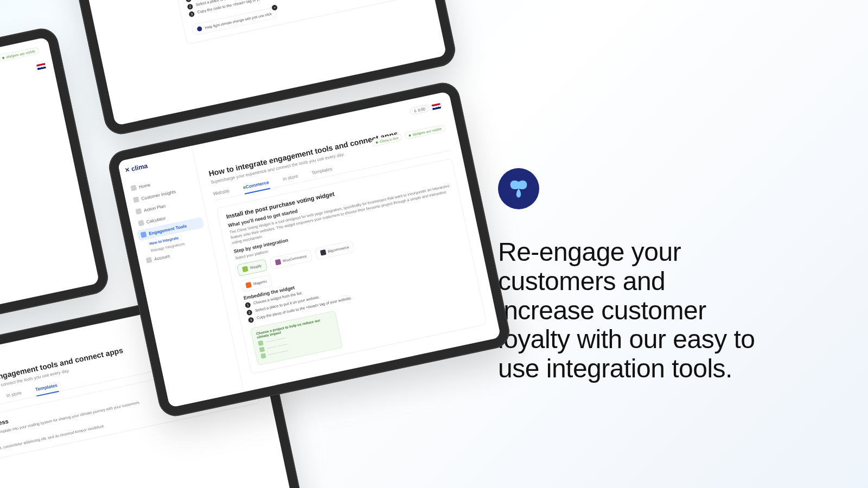  I want to click on butterfly-icon: ✕, so click(127, 170).